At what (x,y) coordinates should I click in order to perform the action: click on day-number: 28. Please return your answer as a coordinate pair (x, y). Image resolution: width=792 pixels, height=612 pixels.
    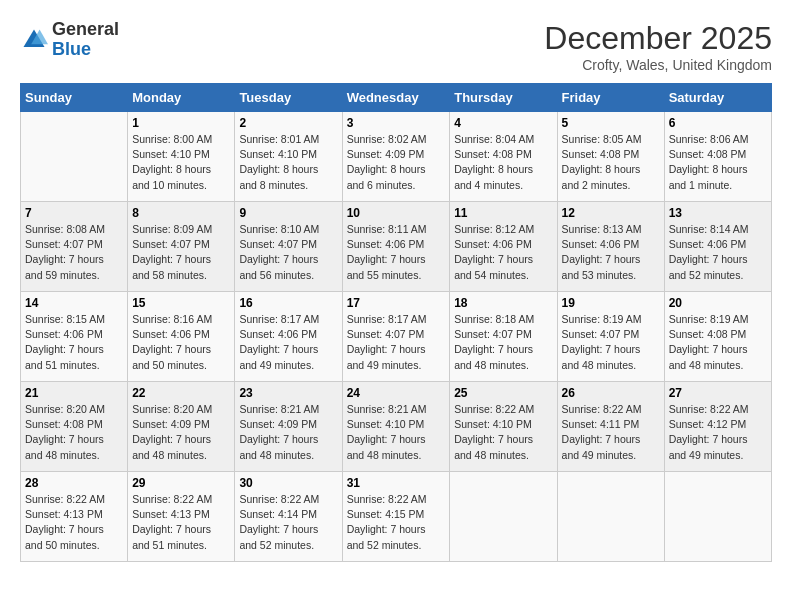
    Looking at the image, I should click on (74, 483).